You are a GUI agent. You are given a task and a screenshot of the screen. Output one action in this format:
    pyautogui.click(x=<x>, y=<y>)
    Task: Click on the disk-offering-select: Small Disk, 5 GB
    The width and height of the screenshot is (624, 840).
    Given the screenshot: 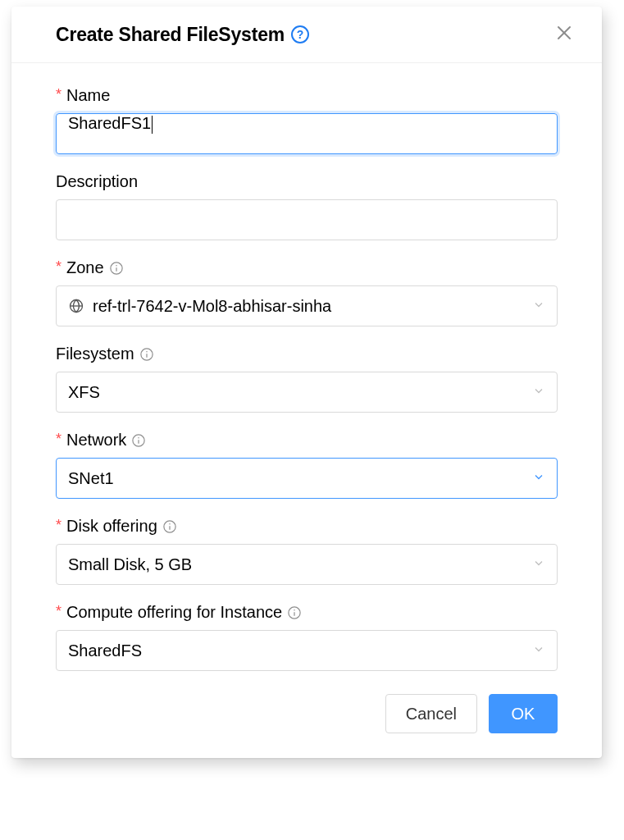 What is the action you would take?
    pyautogui.click(x=307, y=564)
    